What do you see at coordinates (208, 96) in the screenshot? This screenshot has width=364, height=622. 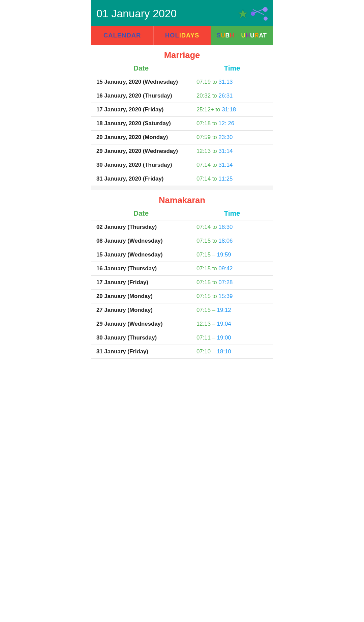 I see `time-start: 20:32 to` at bounding box center [208, 96].